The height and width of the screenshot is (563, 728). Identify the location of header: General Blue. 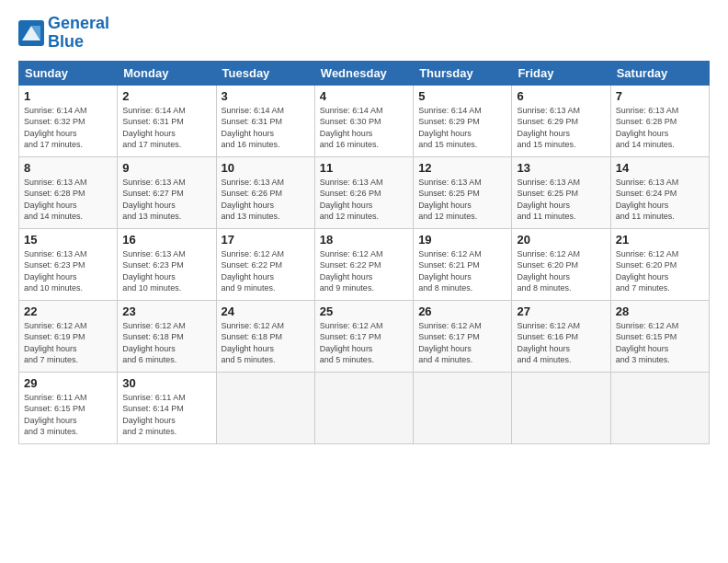
(364, 33).